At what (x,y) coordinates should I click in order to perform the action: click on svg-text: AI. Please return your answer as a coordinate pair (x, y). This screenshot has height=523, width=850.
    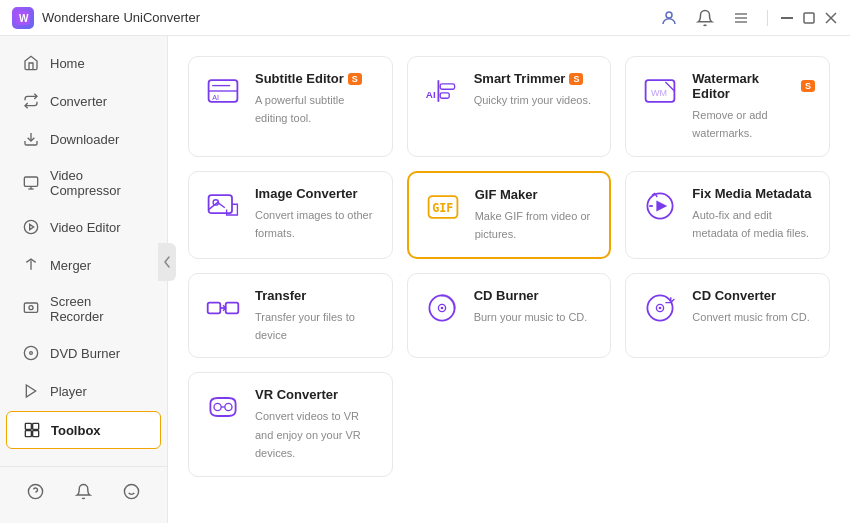
    Looking at the image, I should click on (430, 94).